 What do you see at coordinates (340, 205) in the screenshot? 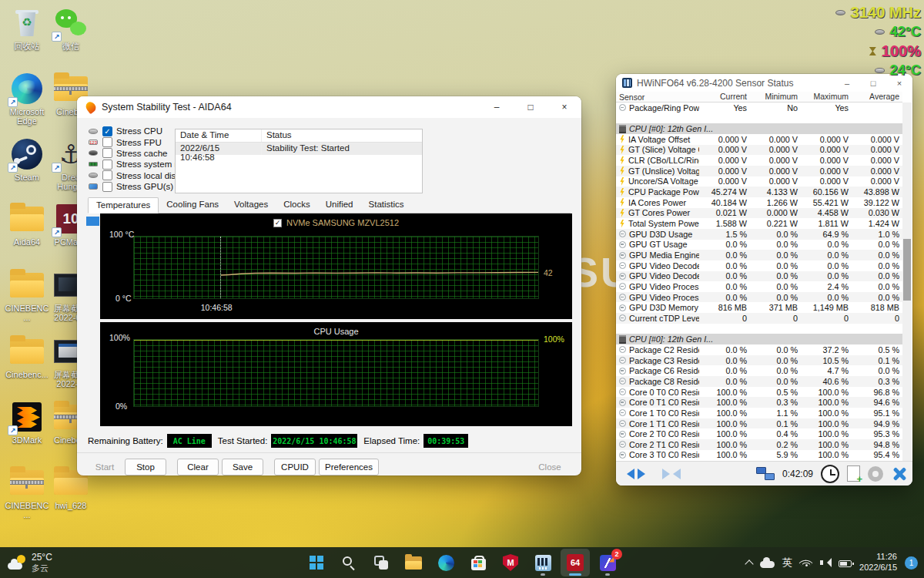
I see `tab-unified: Unified` at bounding box center [340, 205].